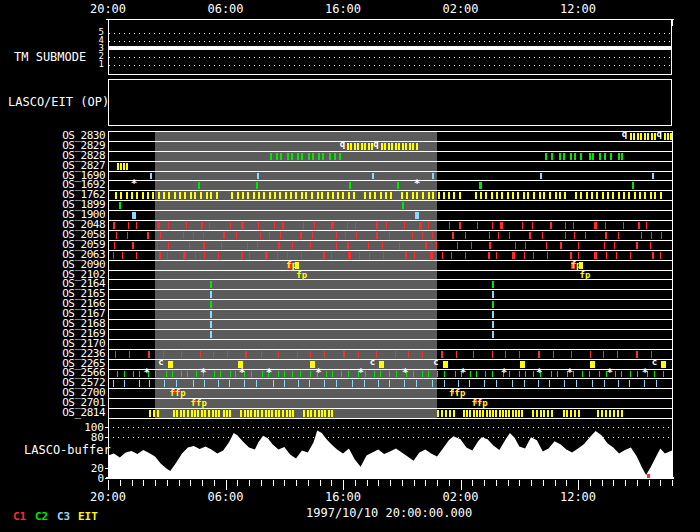 The image size is (700, 532). Describe the element at coordinates (390, 48) in the screenshot. I see `tm-submode-value-line` at that location.